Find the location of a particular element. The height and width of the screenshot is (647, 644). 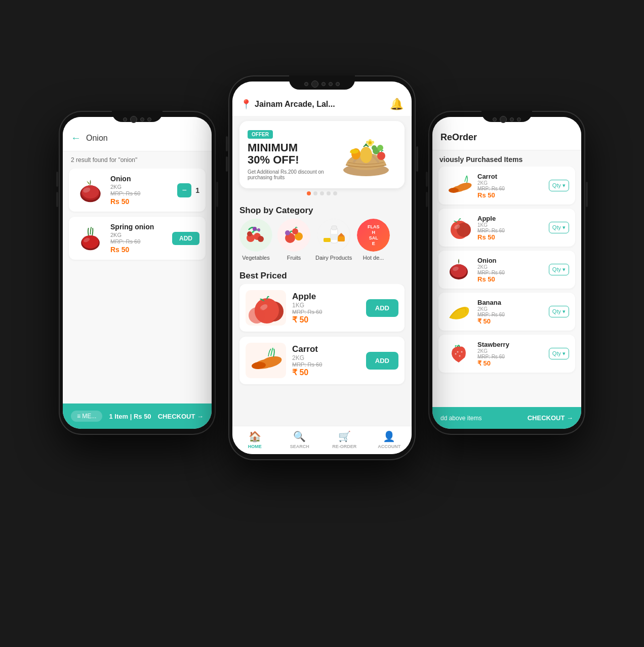

nav-account-label: ACCOUNT is located at coordinates (389, 447).